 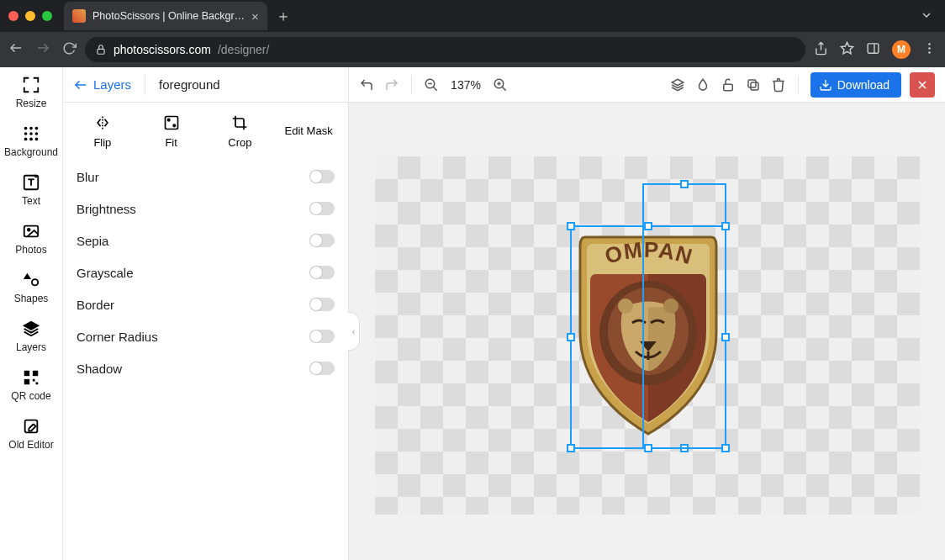 What do you see at coordinates (930, 50) in the screenshot?
I see `kebab-menu-icon` at bounding box center [930, 50].